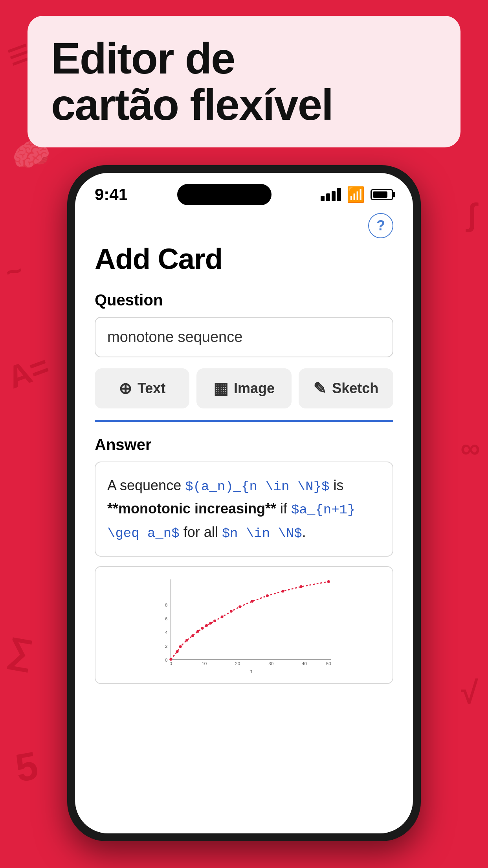 The image size is (488, 868). What do you see at coordinates (244, 509) in the screenshot?
I see `answer-text-box: A sequence $(a_n)_{n \in \N}$ is **monot…` at bounding box center [244, 509].